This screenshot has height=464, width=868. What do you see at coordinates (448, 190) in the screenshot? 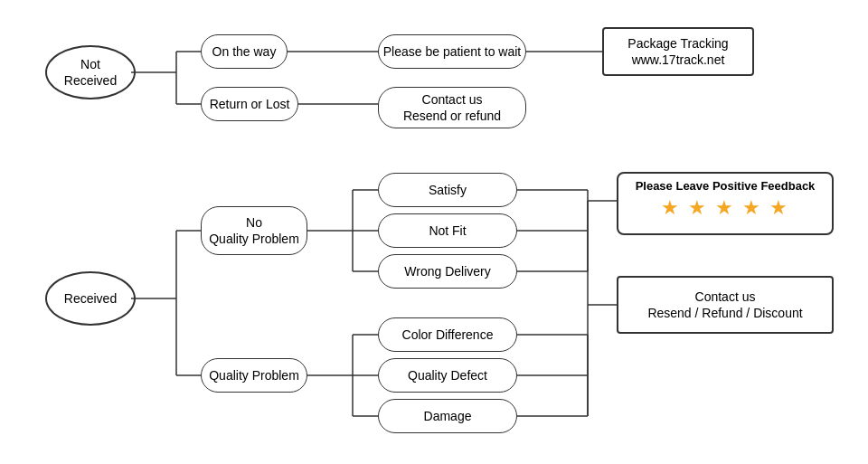
I see `satisfy-node: Satisfy` at bounding box center [448, 190].